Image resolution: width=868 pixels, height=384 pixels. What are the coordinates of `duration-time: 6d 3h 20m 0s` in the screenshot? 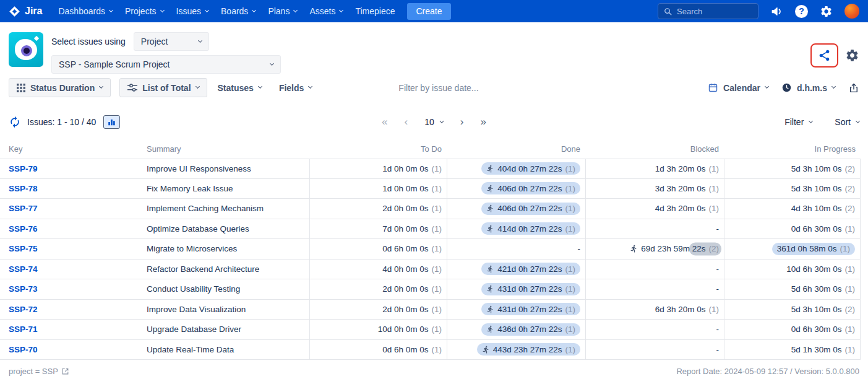 It's located at (681, 310).